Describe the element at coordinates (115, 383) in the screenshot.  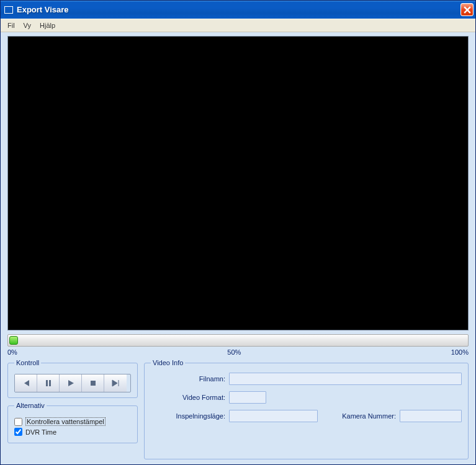
I see `skip-forward-button` at that location.